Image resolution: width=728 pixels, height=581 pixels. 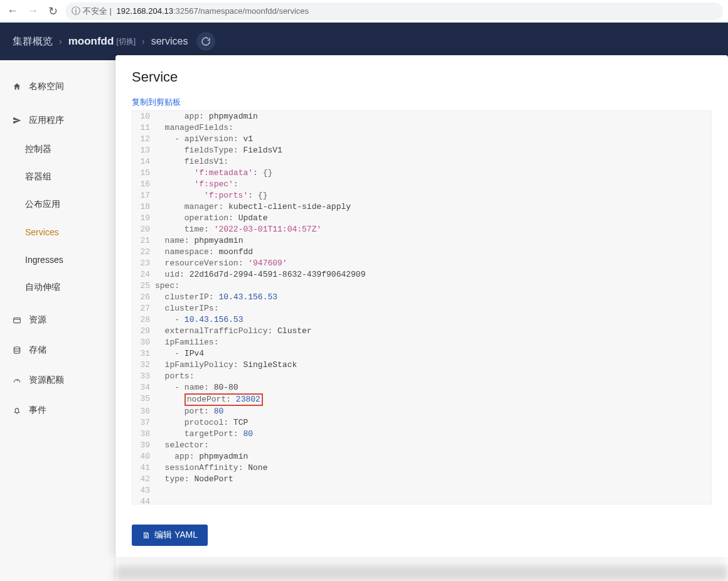 What do you see at coordinates (433, 365) in the screenshot?
I see `line-content: ipFamilyPolicy: SingleStack` at bounding box center [433, 365].